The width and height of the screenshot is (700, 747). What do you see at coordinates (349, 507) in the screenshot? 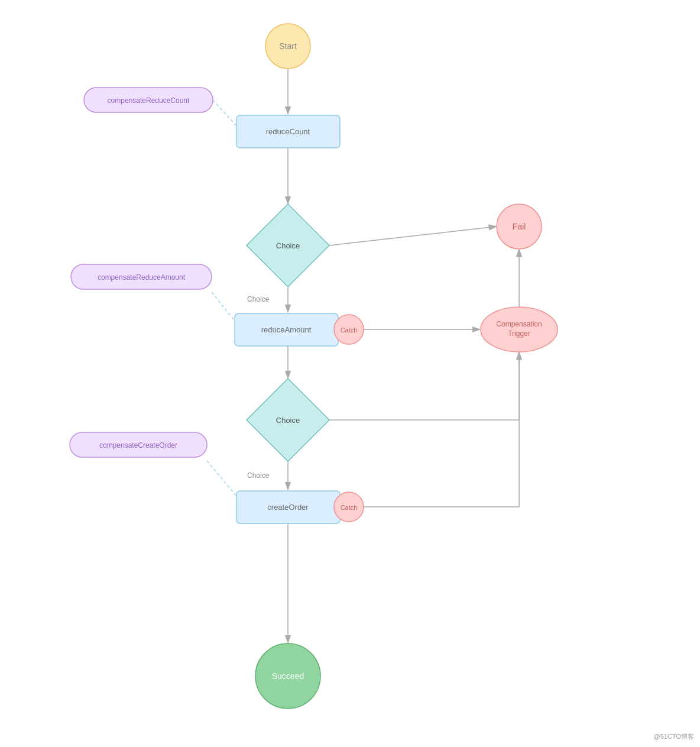
I see `catch2-label: Catch` at bounding box center [349, 507].